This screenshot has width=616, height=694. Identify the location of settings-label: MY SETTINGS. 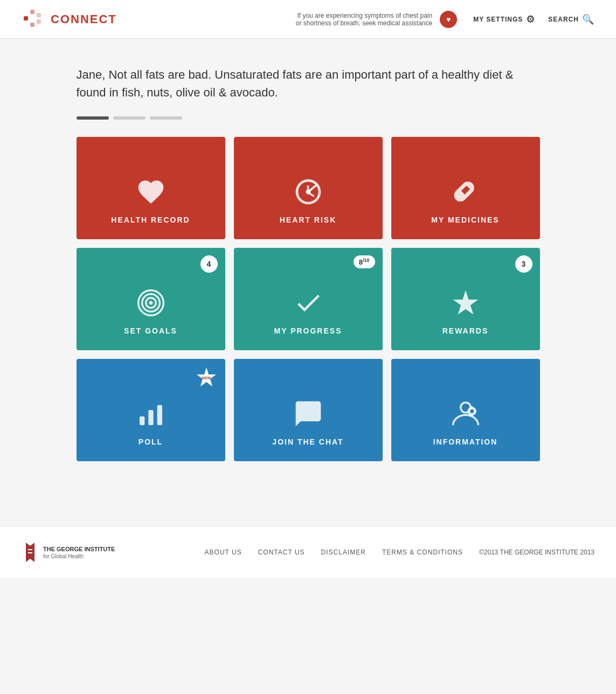
(498, 19).